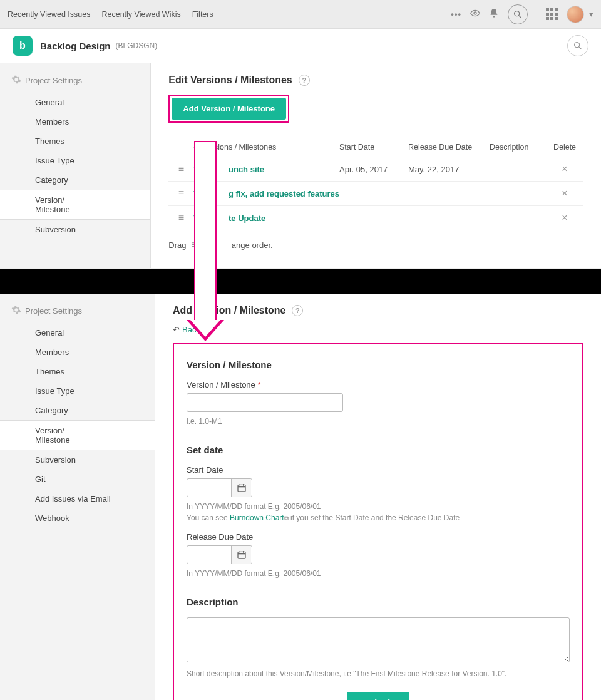 This screenshot has width=601, height=700. What do you see at coordinates (78, 480) in the screenshot?
I see `sidebar-item-git: Git` at bounding box center [78, 480].